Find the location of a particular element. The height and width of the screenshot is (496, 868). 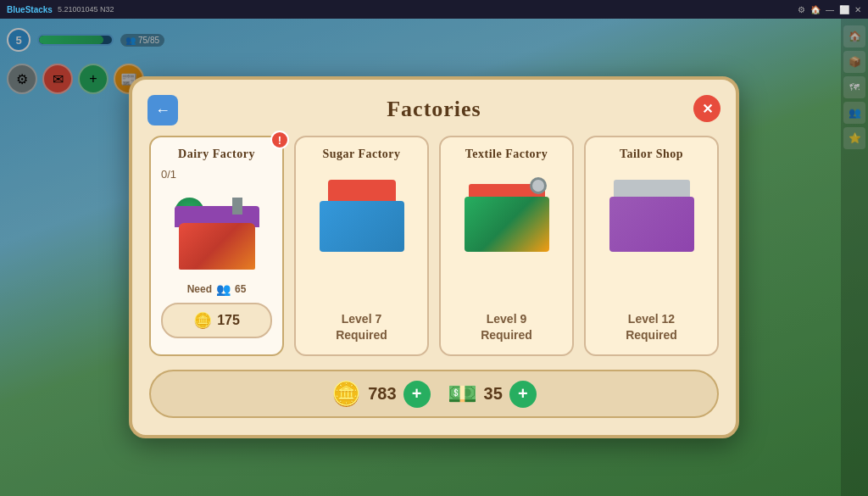

dairy-image is located at coordinates (217, 231).